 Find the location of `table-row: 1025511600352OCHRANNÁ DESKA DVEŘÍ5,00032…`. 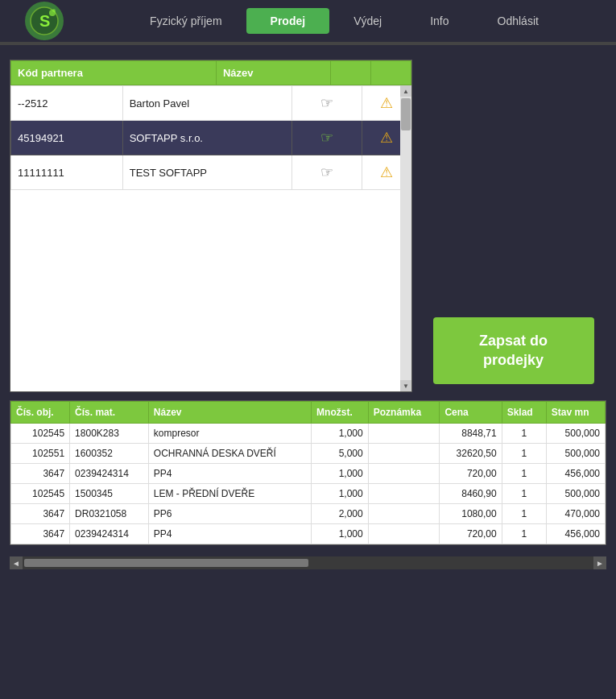

table-row: 1025511600352OCHRANNÁ DESKA DVEŘÍ5,00032… is located at coordinates (308, 454).